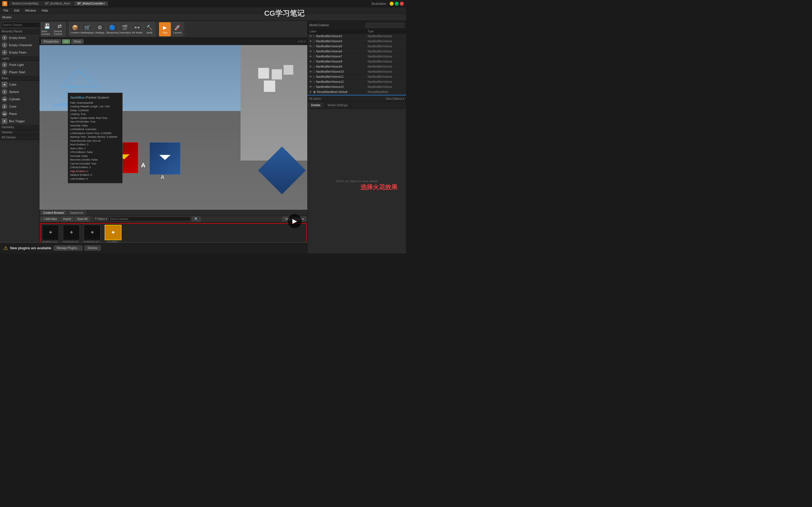  Describe the element at coordinates (357, 92) in the screenshot. I see `outliner-row: 👁 ⬟ RecastNavMesh-Default RecastNavMesh` at that location.